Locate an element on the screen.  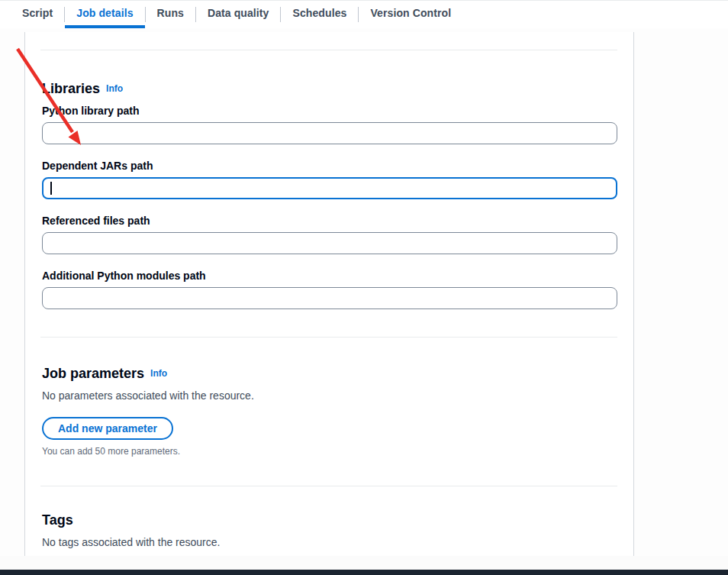
add-new-parameter-button: Add new parameter is located at coordinates (108, 428).